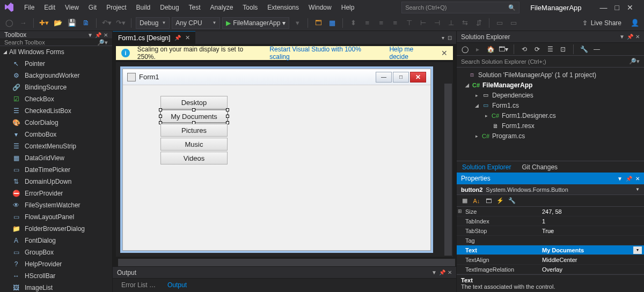 This screenshot has width=644, height=292. I want to click on align-btn-10: ⇵, so click(479, 23).